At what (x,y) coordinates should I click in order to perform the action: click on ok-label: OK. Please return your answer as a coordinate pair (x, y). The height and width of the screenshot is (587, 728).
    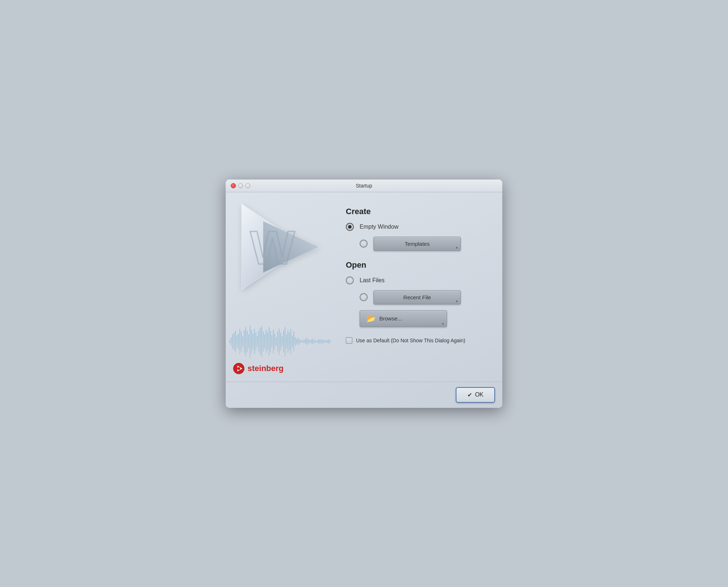
    Looking at the image, I should click on (479, 395).